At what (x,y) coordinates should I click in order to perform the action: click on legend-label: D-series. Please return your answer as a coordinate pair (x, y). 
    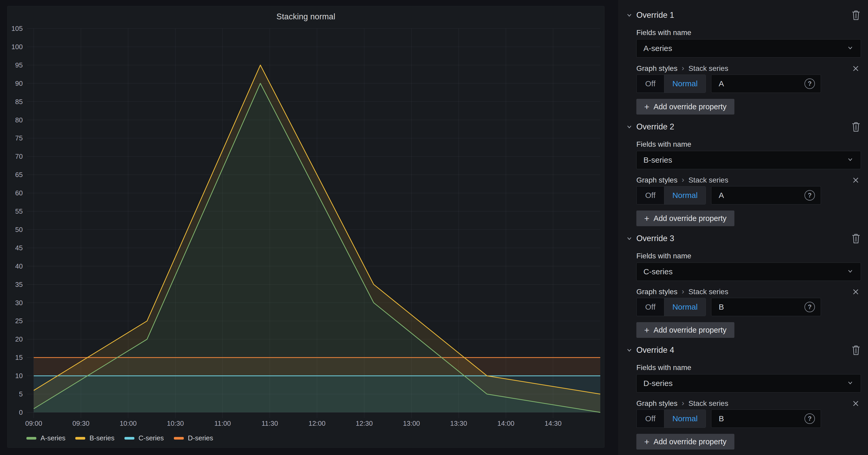
    Looking at the image, I should click on (201, 438).